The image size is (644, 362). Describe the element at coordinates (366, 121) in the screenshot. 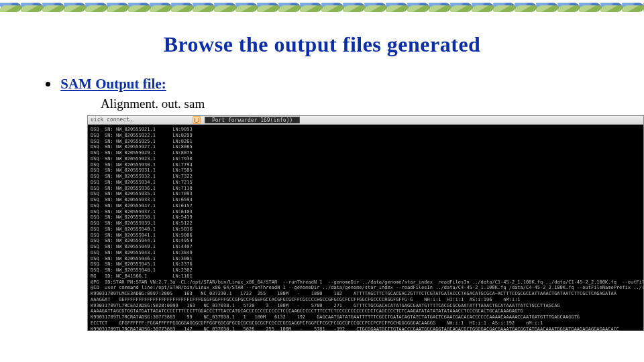

I see `terminal-topbar: uick connect… Port forwarder 169(info))` at that location.